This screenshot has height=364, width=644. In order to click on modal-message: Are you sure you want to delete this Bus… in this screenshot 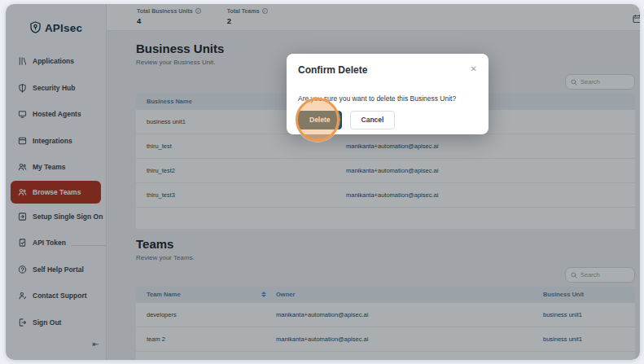, I will do `click(388, 99)`.